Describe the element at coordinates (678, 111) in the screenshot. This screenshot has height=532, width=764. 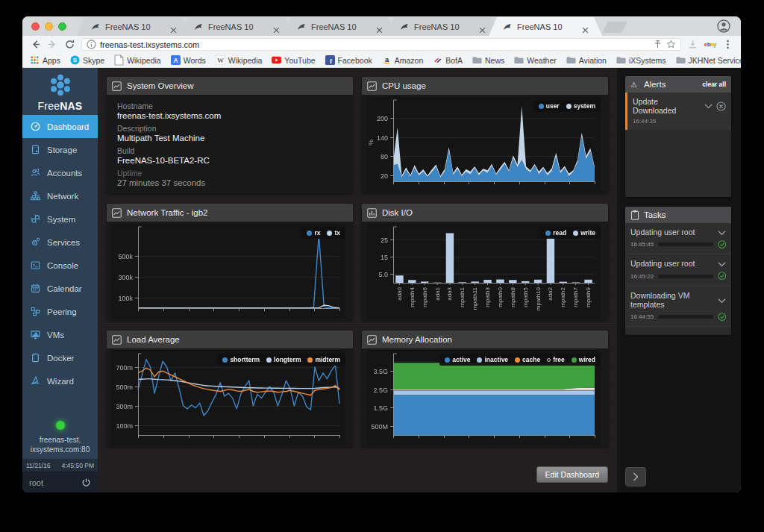
I see `alert-item: Update Downloaded 16:44:35` at that location.